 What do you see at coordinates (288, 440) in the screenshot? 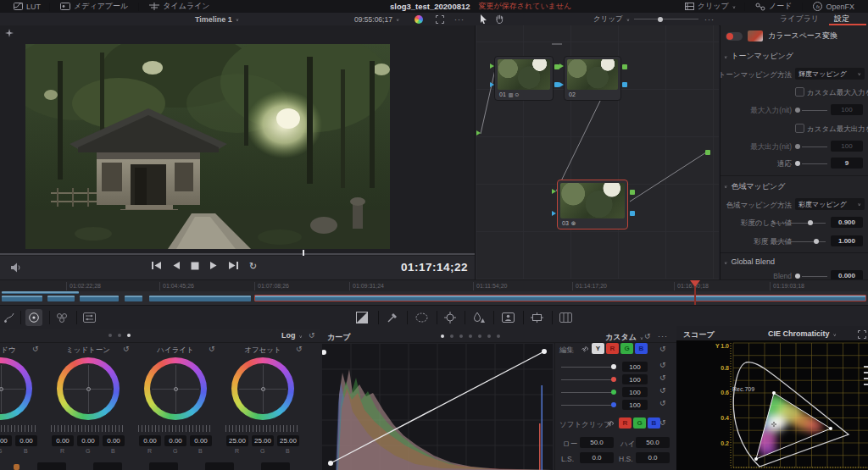
I see `wheel-b-value: 25.00` at bounding box center [288, 440].